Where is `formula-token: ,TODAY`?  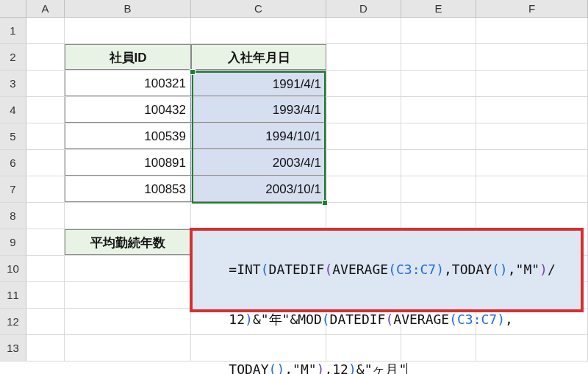
formula-token: ,TODAY is located at coordinates (467, 269).